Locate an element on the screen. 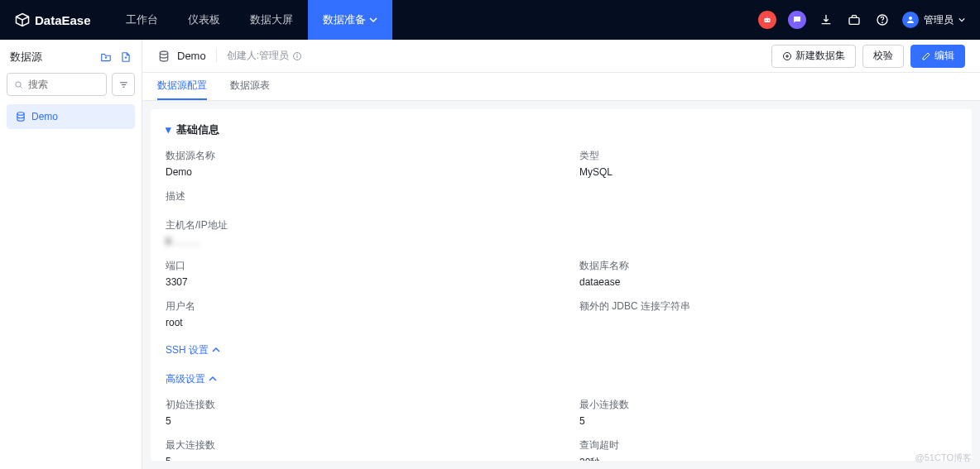  value-user: root is located at coordinates (364, 323).